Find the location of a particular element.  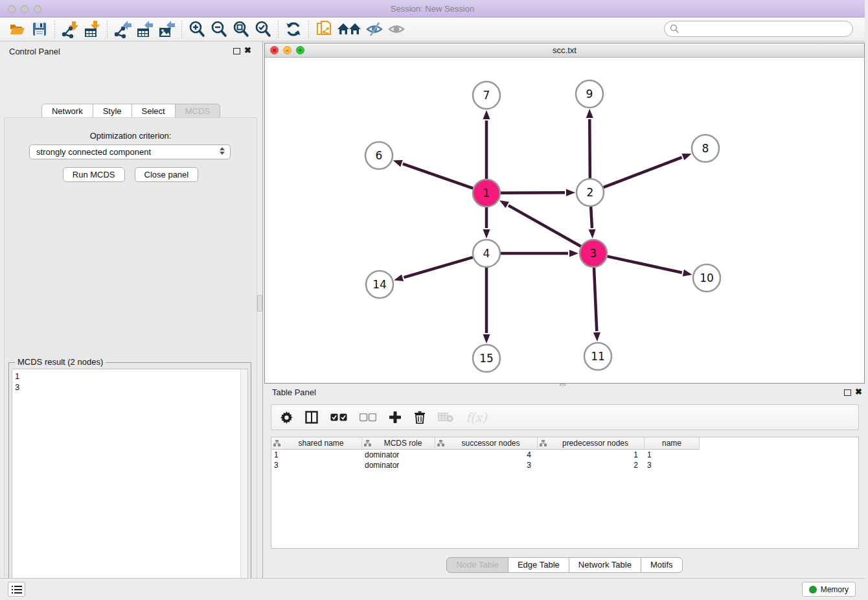

control-panel-title: Control Panel is located at coordinates (35, 52).